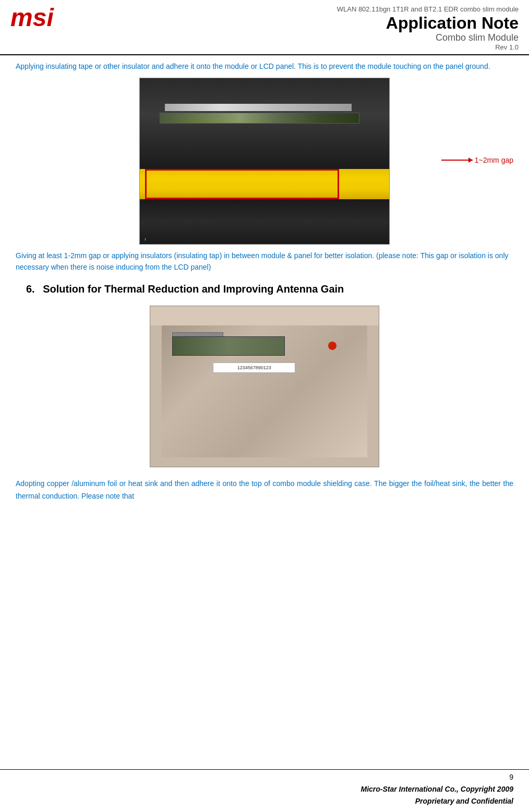 This screenshot has width=529, height=812. What do you see at coordinates (254, 368) in the screenshot?
I see `image2-barcode-label: 1234567890123` at bounding box center [254, 368].